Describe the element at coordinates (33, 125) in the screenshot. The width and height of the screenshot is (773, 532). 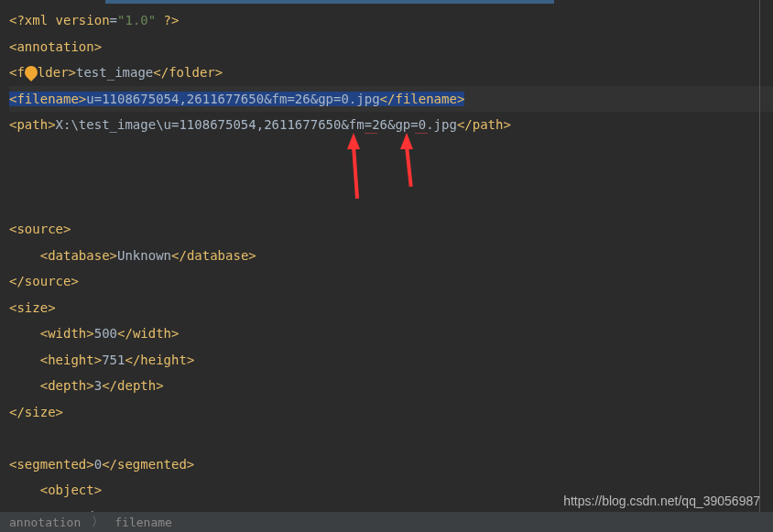
I see `tag-path-open: <path>` at that location.